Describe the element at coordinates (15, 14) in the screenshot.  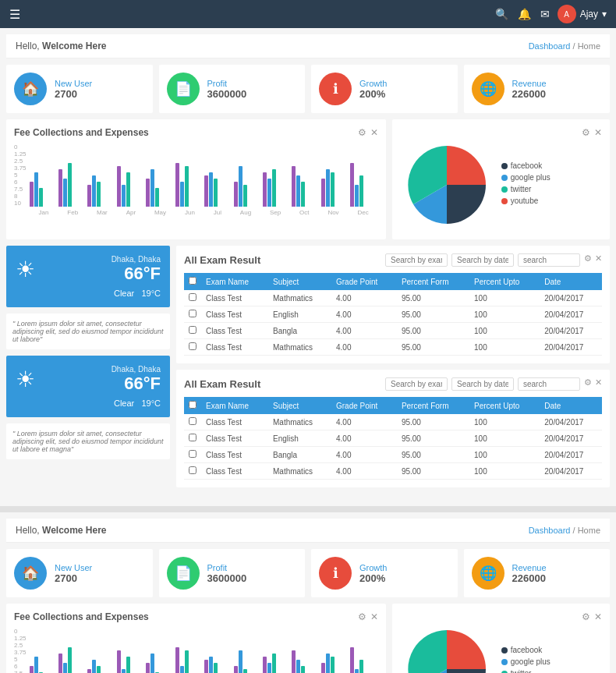
I see `hamburger-icon: ☰` at that location.